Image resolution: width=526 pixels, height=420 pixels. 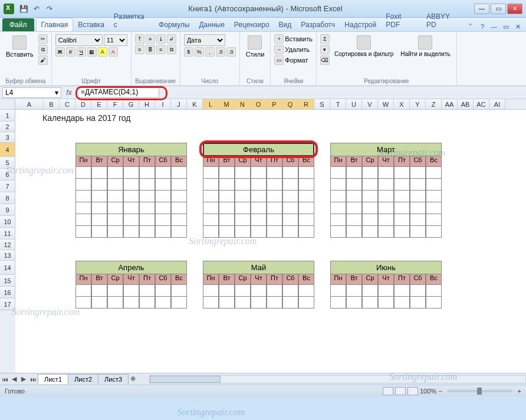 What do you see at coordinates (150, 50) in the screenshot?
I see `align-center-icon: ≣` at bounding box center [150, 50].